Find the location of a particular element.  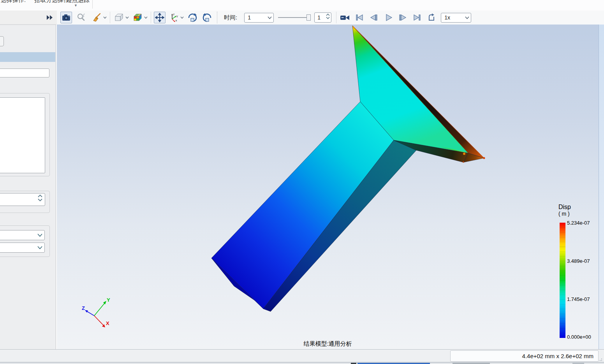

step-back-button is located at coordinates (374, 18).